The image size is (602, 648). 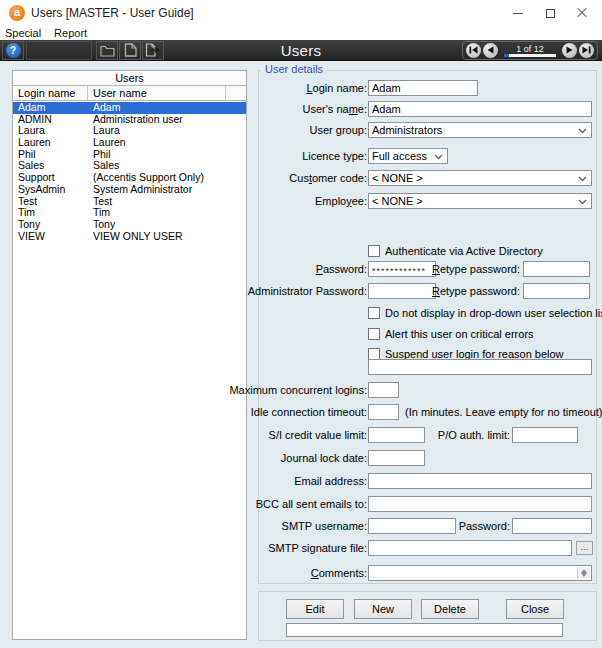 What do you see at coordinates (50, 93) in the screenshot?
I see `column-header-login-name: Login name` at bounding box center [50, 93].